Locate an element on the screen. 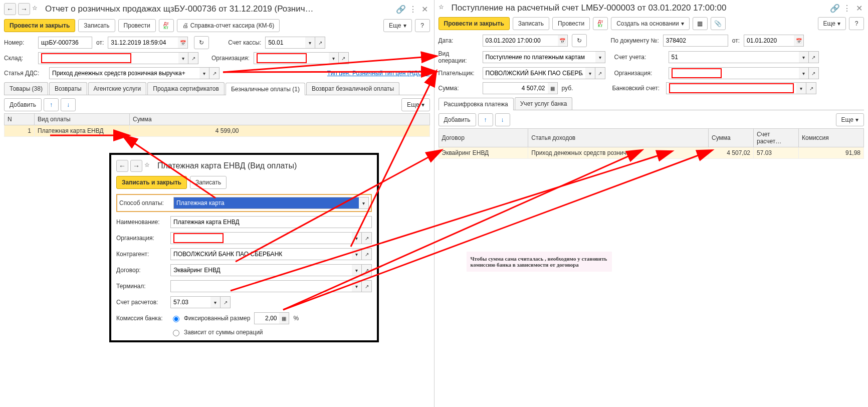 This screenshot has height=407, width=868. account-input is located at coordinates (734, 57).